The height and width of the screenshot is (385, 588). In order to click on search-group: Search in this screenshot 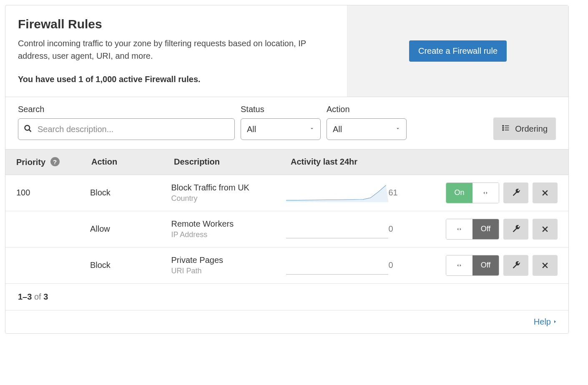, I will do `click(126, 122)`.